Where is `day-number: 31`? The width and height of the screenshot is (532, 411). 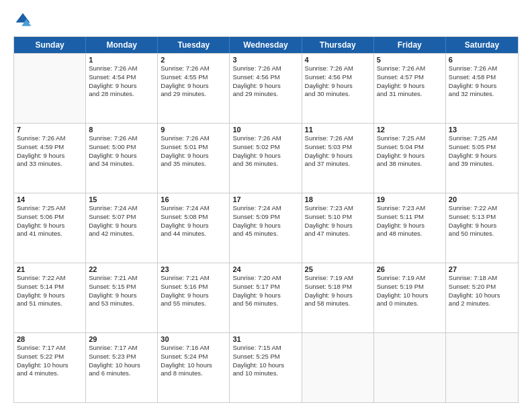
day-number: 31 is located at coordinates (265, 339).